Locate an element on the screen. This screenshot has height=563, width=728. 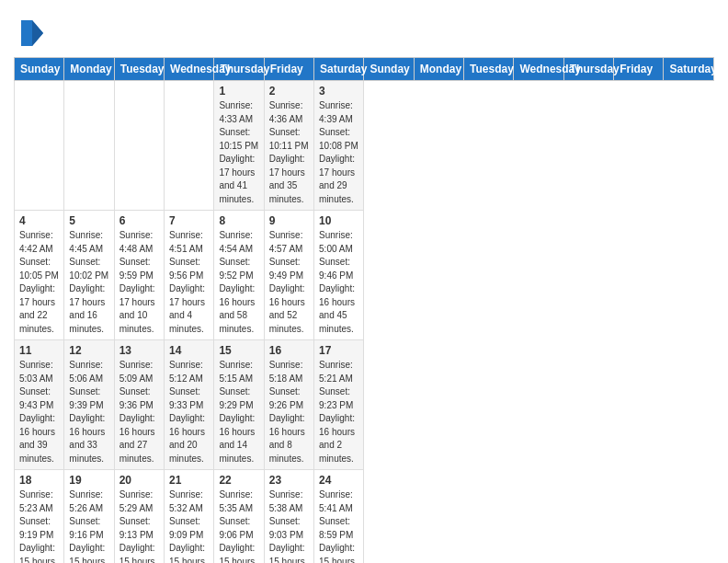
calendar-cell: 15Sunrise: 5:15 AM Sunset: 9:29 PM Dayli… is located at coordinates (239, 405).